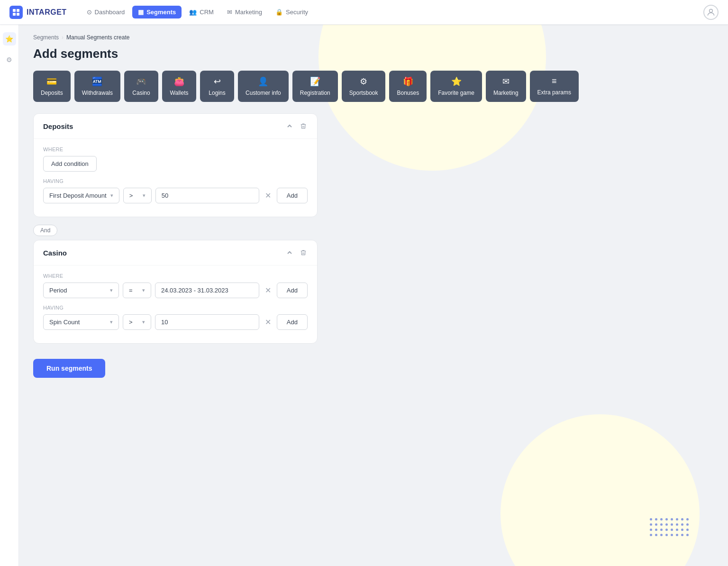 Image resolution: width=728 pixels, height=566 pixels. What do you see at coordinates (229, 12) in the screenshot?
I see `marketing-nav-icon: ✉` at bounding box center [229, 12].